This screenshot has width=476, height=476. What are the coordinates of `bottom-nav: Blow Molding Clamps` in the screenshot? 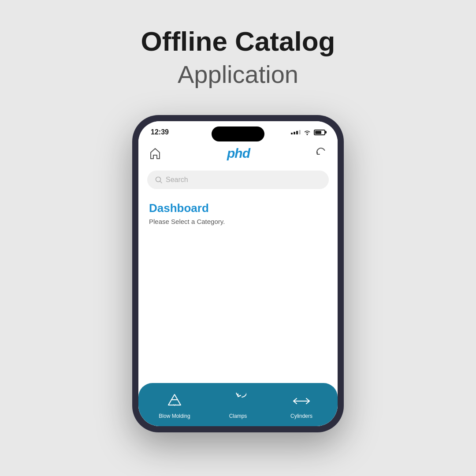 It's located at (238, 405).